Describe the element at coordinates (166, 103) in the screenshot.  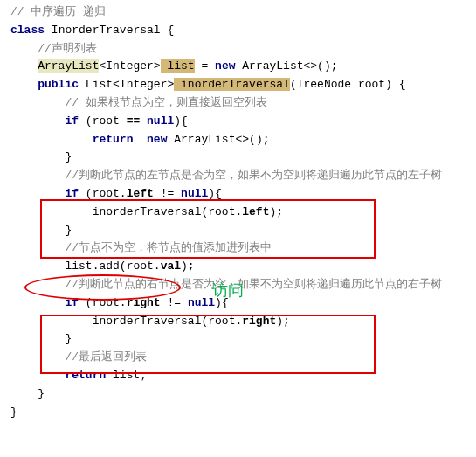
I see `comment-text: // 如果根节点为空，则直接返回空列表` at that location.